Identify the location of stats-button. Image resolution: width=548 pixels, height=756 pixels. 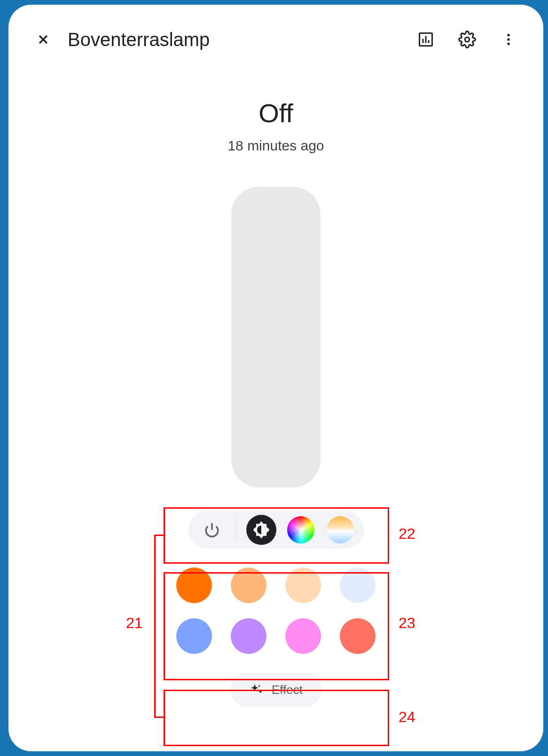
(426, 39).